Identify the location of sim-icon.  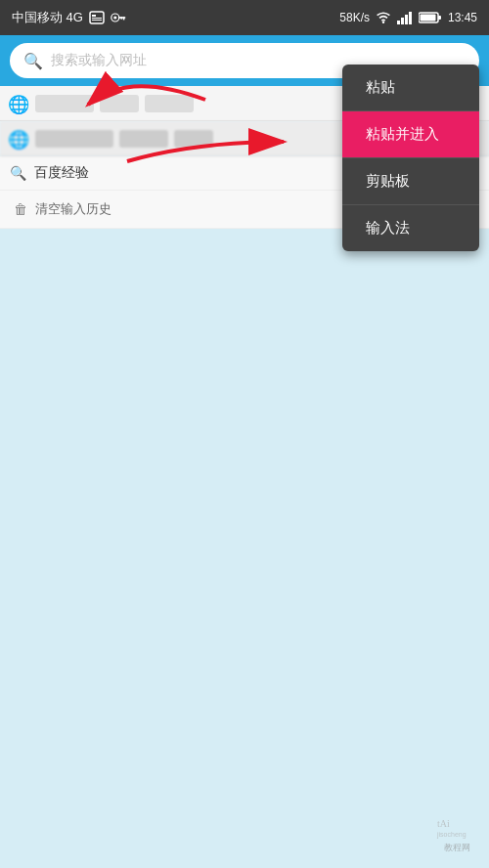
(97, 18).